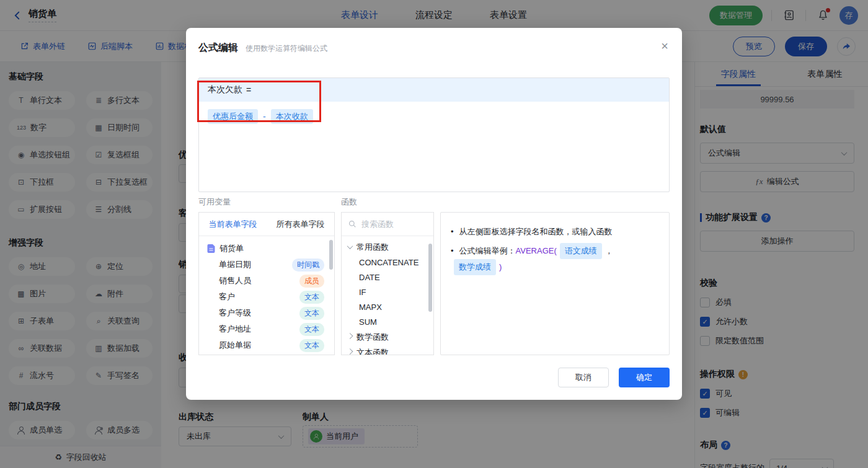 The height and width of the screenshot is (468, 868). I want to click on close-icon: ×, so click(665, 46).